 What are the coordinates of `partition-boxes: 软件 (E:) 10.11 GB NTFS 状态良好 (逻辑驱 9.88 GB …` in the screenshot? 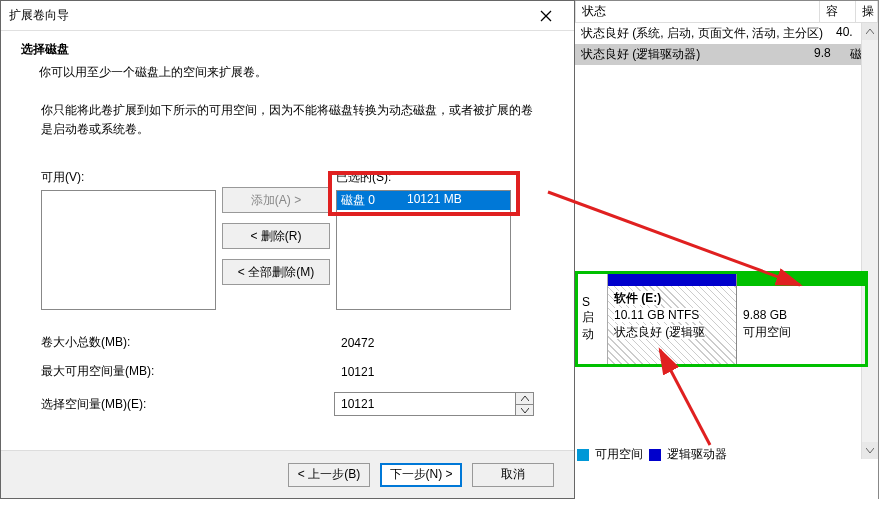 It's located at (736, 319).